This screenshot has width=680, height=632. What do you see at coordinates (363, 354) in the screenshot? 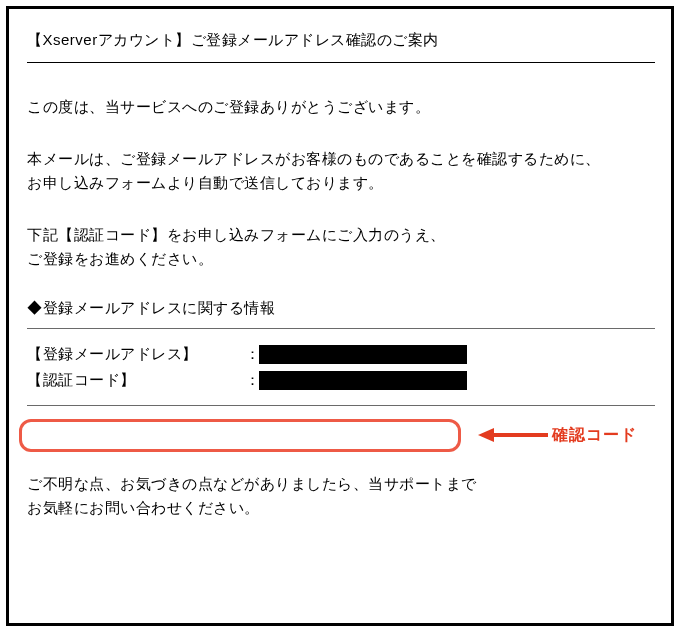
I see `registered-email-value` at bounding box center [363, 354].